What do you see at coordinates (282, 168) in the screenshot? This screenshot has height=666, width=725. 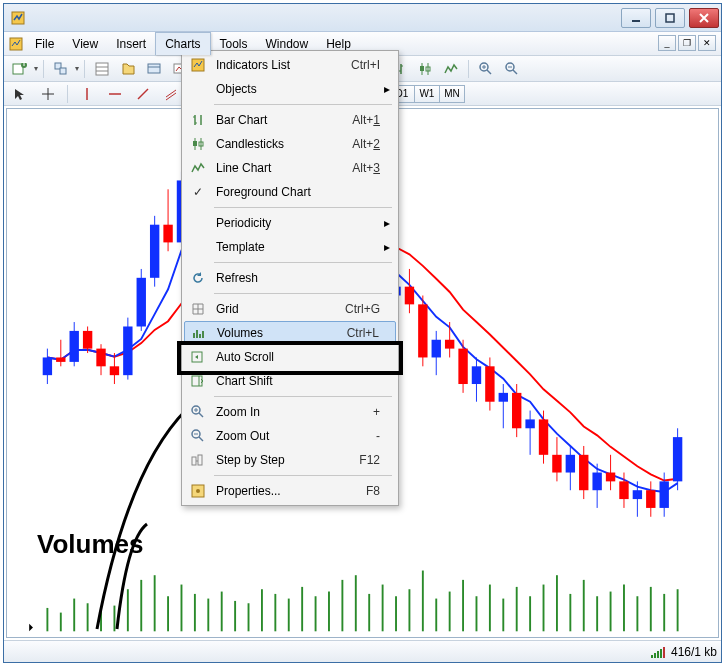 I see `menu-item-label: Line Chart` at bounding box center [282, 168].